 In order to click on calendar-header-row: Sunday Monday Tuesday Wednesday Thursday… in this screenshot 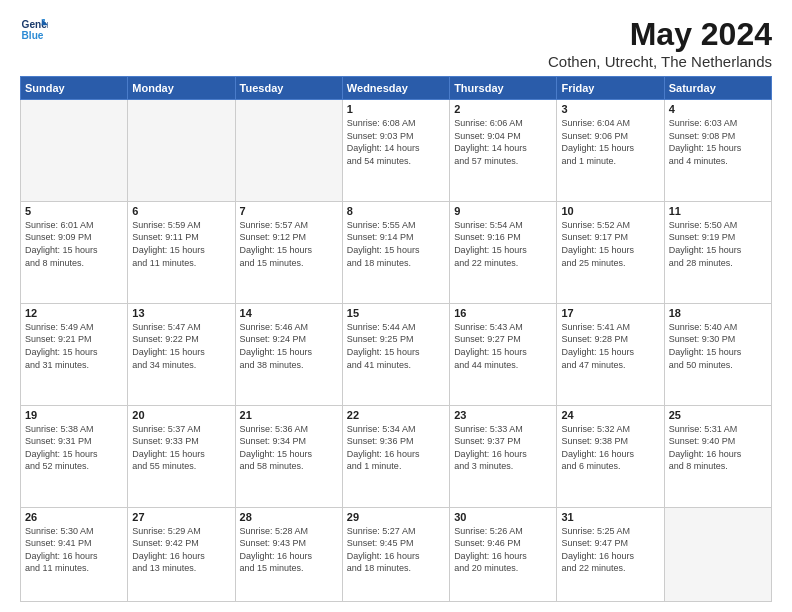, I will do `click(396, 88)`.